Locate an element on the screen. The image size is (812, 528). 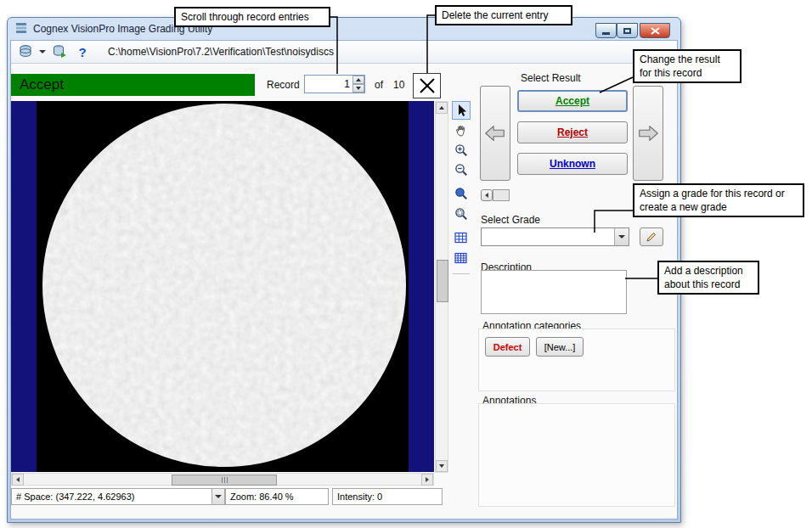
help-button: ? is located at coordinates (82, 52).